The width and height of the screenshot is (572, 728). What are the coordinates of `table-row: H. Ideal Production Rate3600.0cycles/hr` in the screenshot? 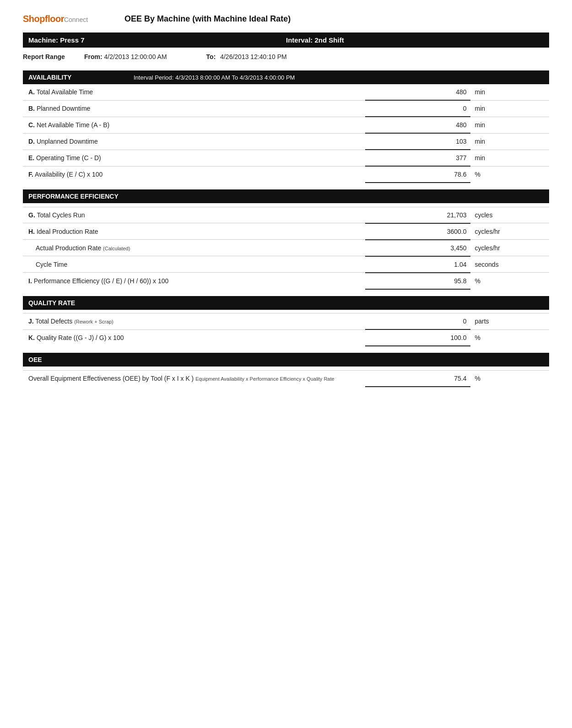 It's located at (286, 232).